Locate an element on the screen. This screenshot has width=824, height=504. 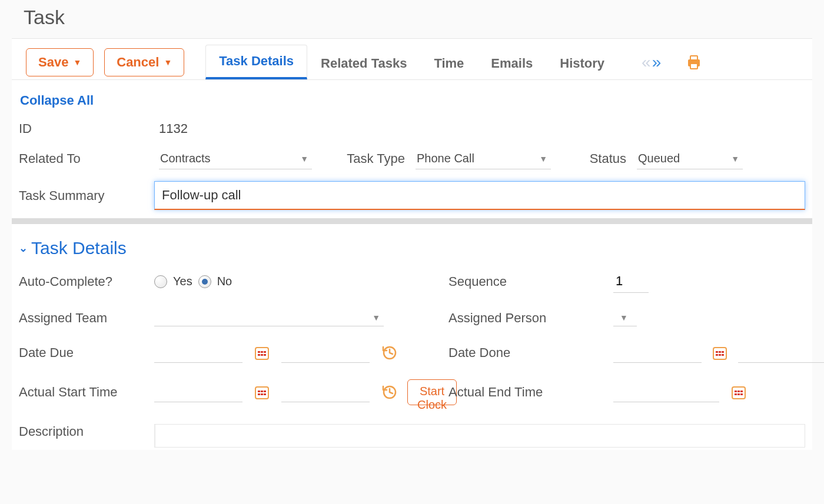
save-button-label: Save is located at coordinates (53, 62).